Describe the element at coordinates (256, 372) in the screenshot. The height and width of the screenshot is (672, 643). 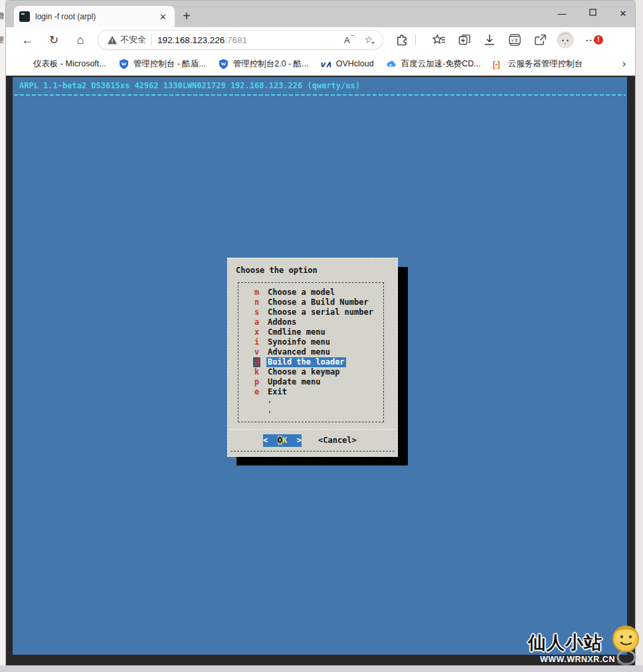
I see `menu-item-shortcut: k` at that location.